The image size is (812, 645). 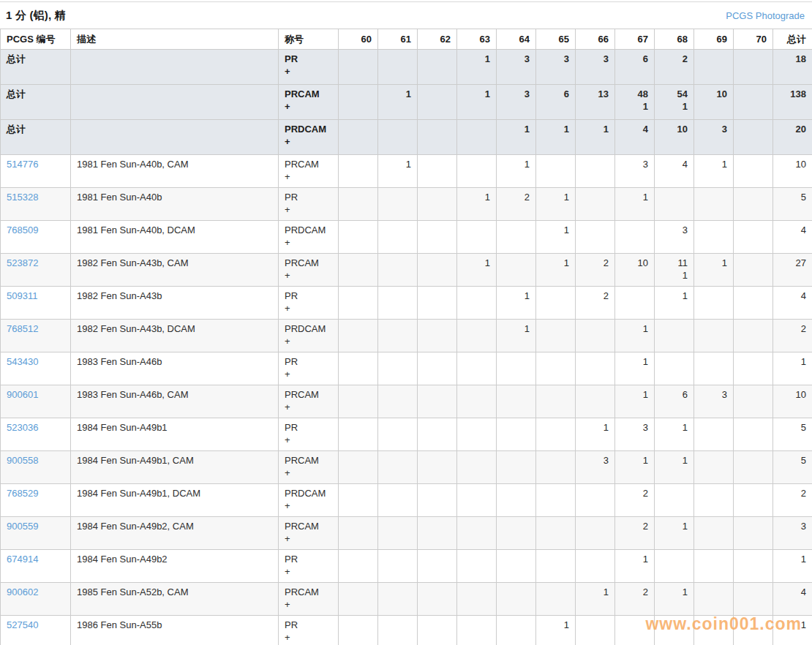 I want to click on grade-67-cell: 10, so click(x=635, y=271).